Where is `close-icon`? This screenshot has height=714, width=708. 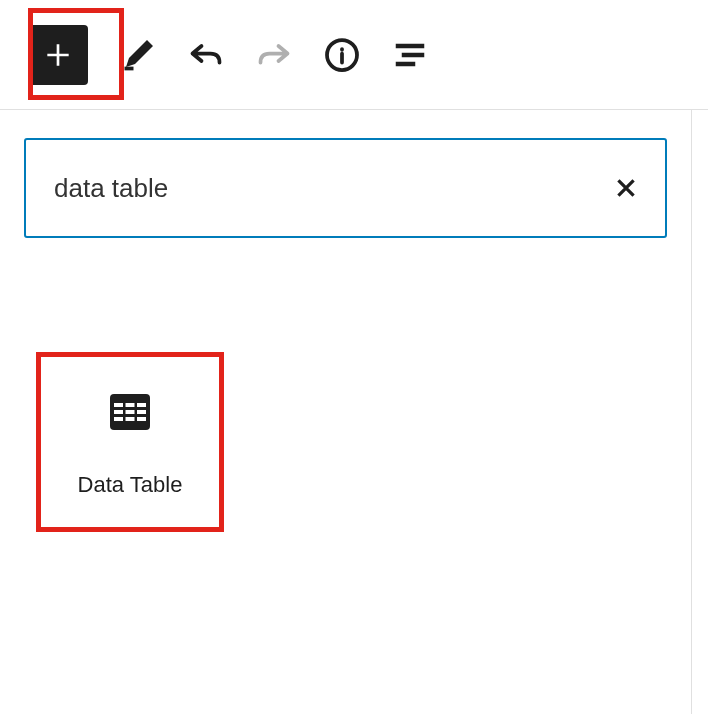
close-icon is located at coordinates (626, 188).